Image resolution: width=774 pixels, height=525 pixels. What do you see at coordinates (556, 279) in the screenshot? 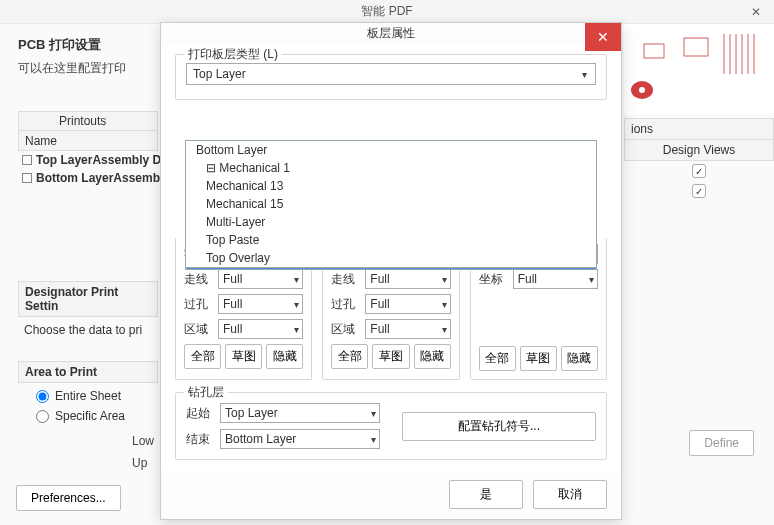
I see `sel-zuobiao: Full▾` at bounding box center [556, 279].